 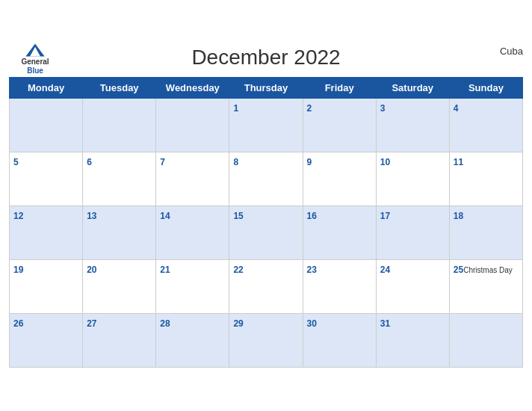 What do you see at coordinates (386, 216) in the screenshot?
I see `day-number: 17` at bounding box center [386, 216].